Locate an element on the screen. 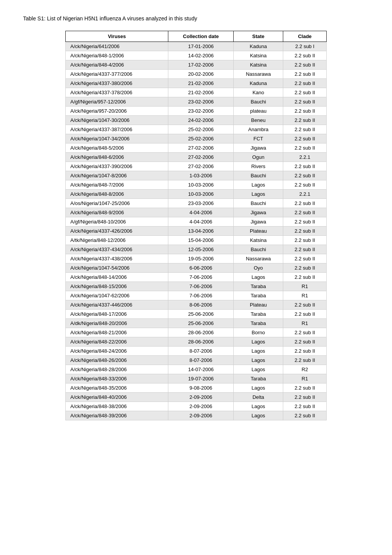  table-cell: 8-07-2006 is located at coordinates (201, 360).